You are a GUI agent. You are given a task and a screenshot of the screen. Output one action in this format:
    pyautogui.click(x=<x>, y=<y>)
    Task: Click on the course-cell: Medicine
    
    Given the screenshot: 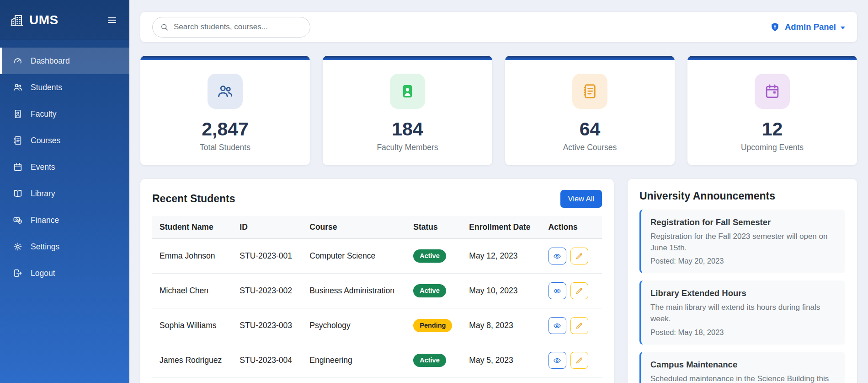 What is the action you would take?
    pyautogui.click(x=354, y=381)
    